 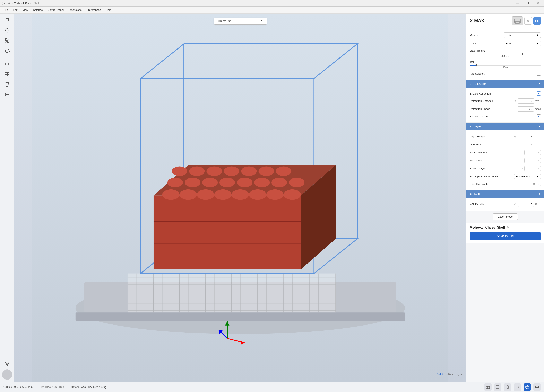 I want to click on retraction-distance-input, so click(x=526, y=101).